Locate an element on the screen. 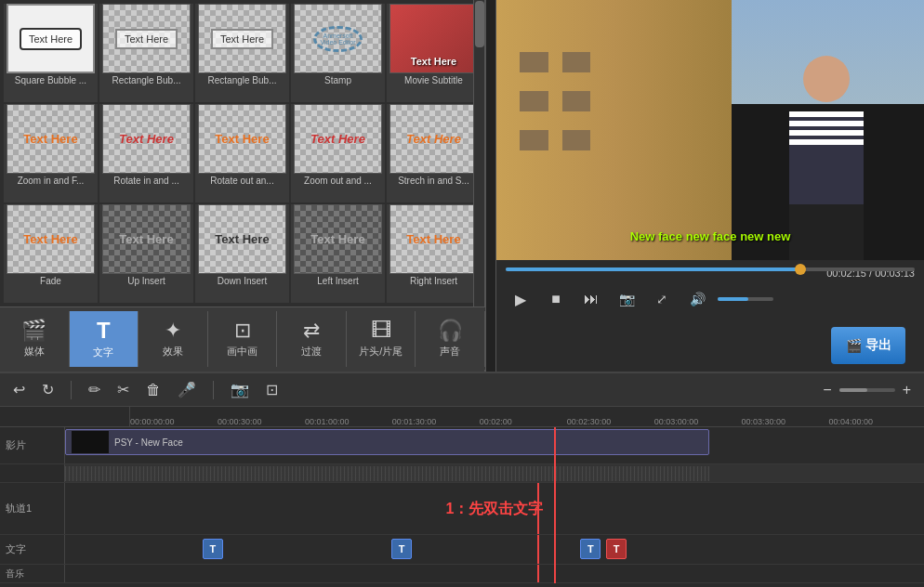 This screenshot has height=587, width=924. template-item-7: Text Here Rotate out an... is located at coordinates (242, 153).